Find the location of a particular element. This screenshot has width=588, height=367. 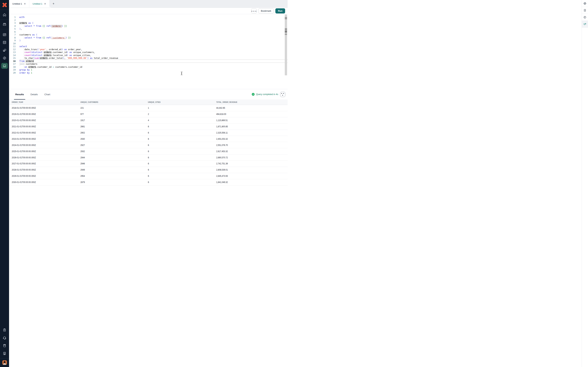

computer-terminal-icon is located at coordinates (4, 66).